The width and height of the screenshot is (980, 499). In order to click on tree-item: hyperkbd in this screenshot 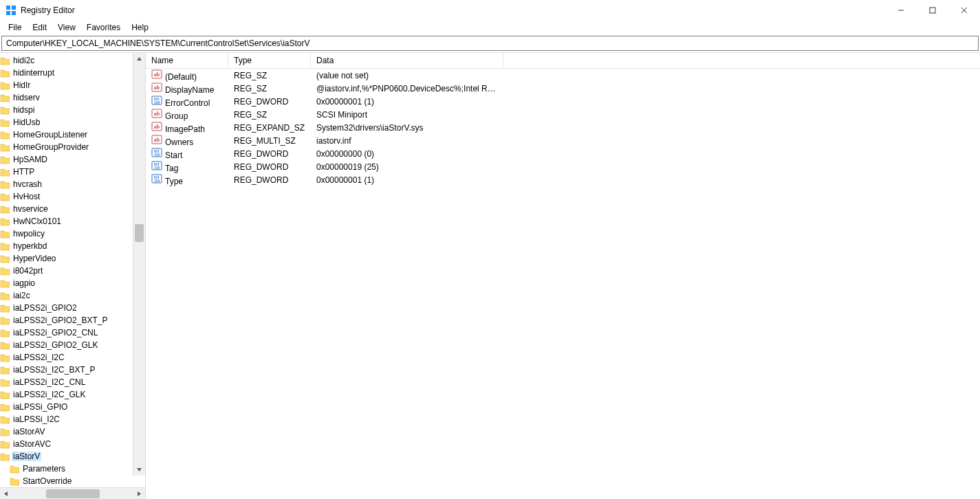, I will do `click(67, 246)`.